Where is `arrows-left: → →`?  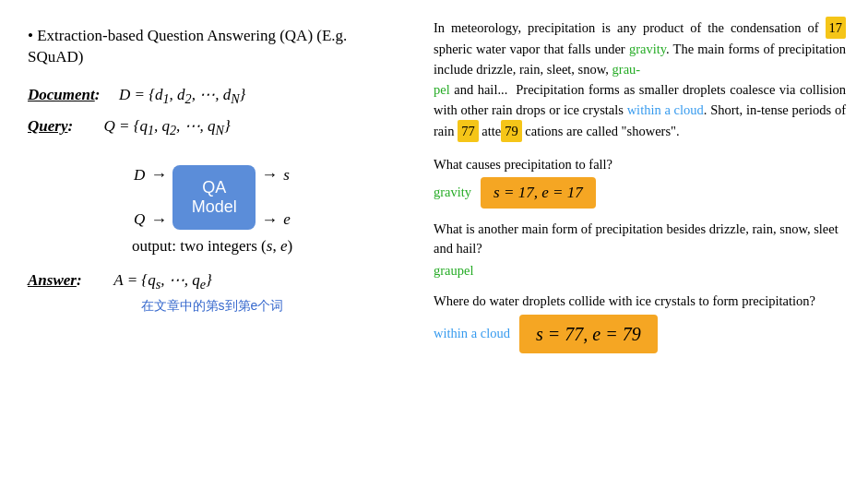
arrows-left: → → is located at coordinates (159, 197).